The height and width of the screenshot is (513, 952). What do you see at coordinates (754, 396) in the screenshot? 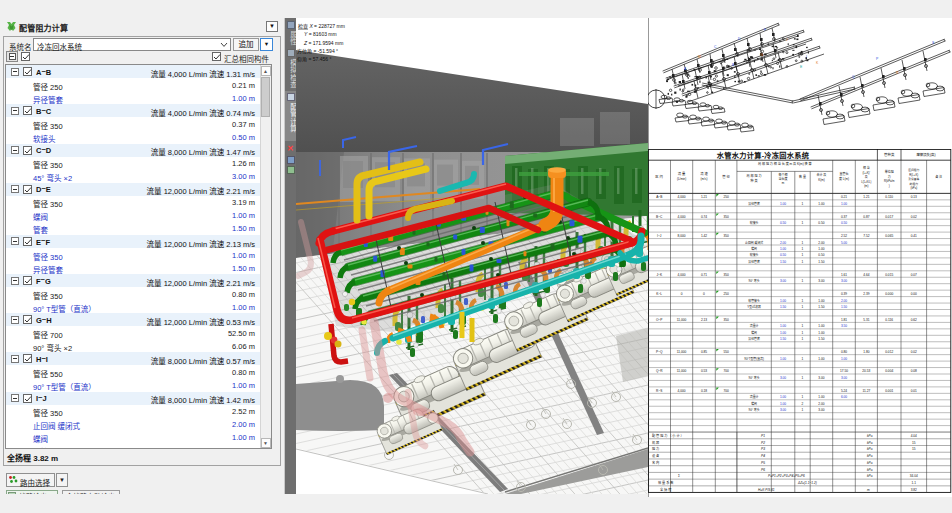
I see `svg-text: 流量计` at bounding box center [754, 396].